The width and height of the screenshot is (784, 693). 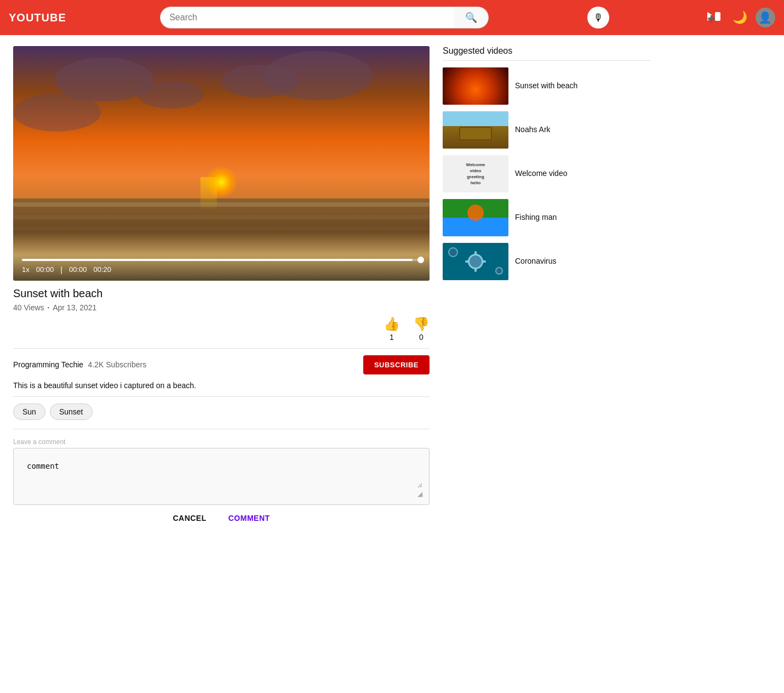 What do you see at coordinates (421, 329) in the screenshot?
I see `dislike-item: 👎 0` at bounding box center [421, 329].